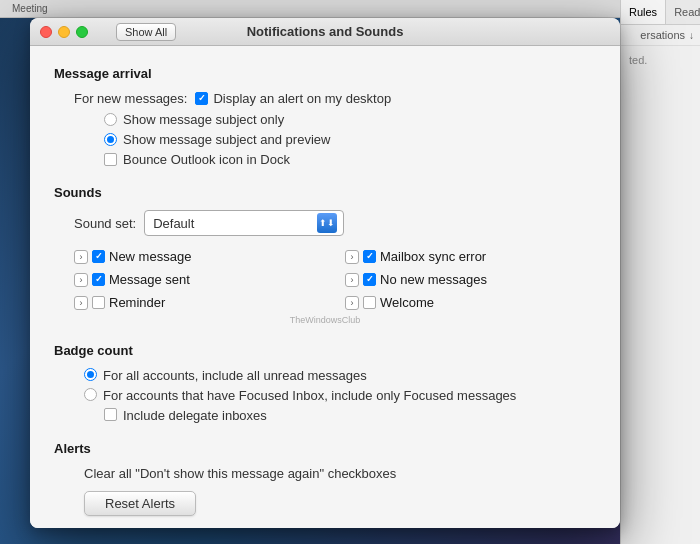  Describe the element at coordinates (325, 448) in the screenshot. I see `alerts-header: Alerts` at that location.